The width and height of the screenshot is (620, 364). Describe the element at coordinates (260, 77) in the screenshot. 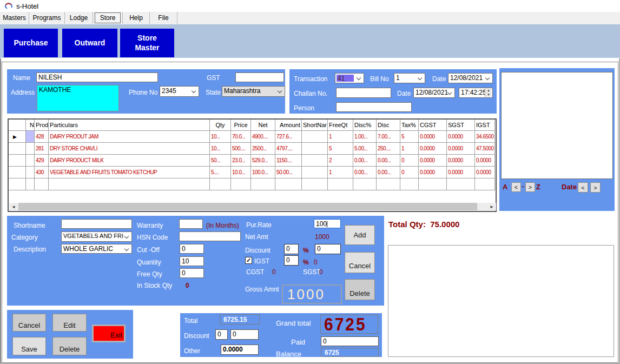

I see `gst-input` at that location.